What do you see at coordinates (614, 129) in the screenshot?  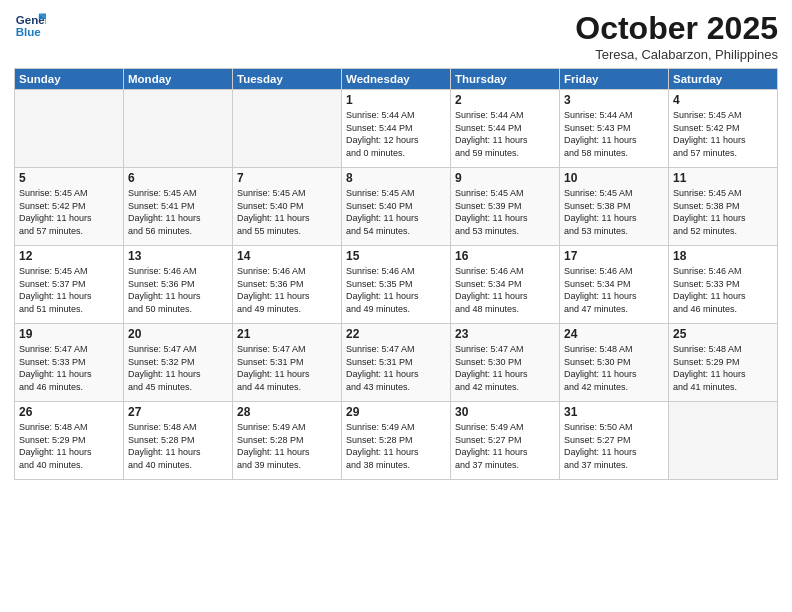 I see `calendar-cell: 3Sunrise: 5:44 AM Sunset: 5:43 PM Daylig…` at bounding box center [614, 129].